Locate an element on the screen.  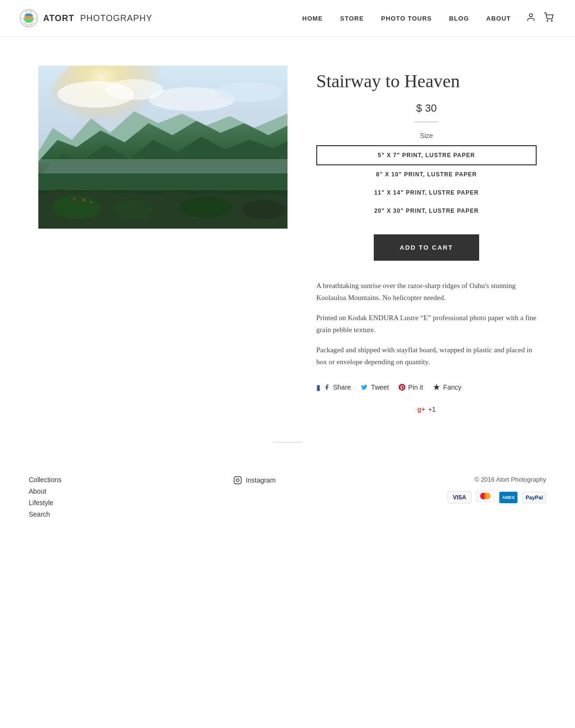
size-option-8x10: 8" X 10" PRINT, LUSTRE PAPER is located at coordinates (426, 174).